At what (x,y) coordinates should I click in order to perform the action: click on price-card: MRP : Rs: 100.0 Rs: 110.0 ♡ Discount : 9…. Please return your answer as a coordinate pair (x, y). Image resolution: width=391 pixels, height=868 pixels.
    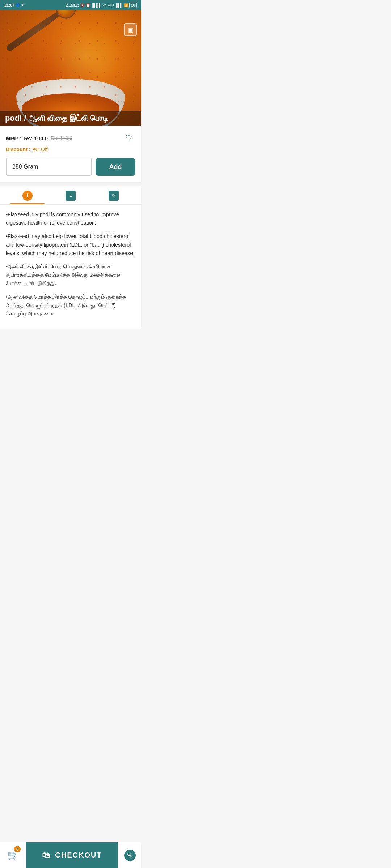
    Looking at the image, I should click on (71, 154).